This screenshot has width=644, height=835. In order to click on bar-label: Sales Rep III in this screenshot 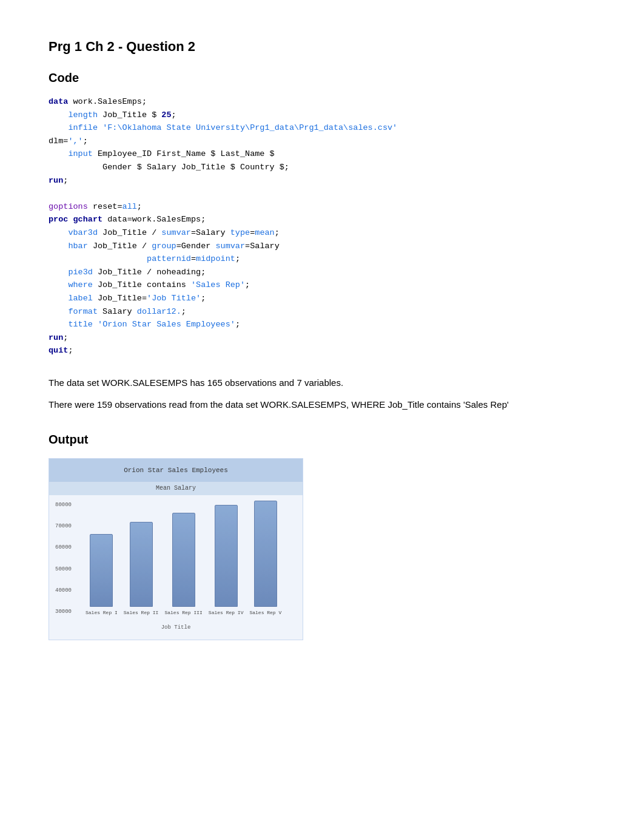, I will do `click(183, 613)`.